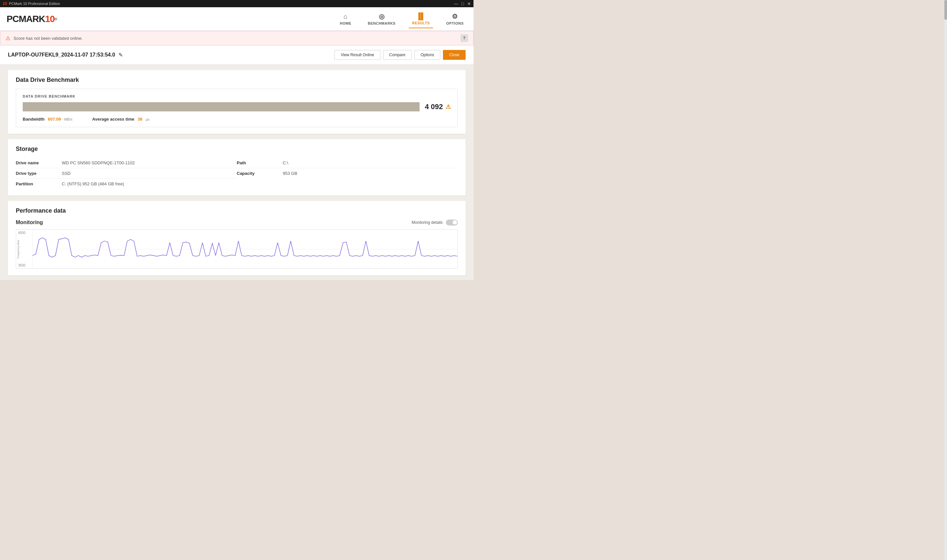 This screenshot has height=560, width=947. I want to click on path-key: Path, so click(260, 163).